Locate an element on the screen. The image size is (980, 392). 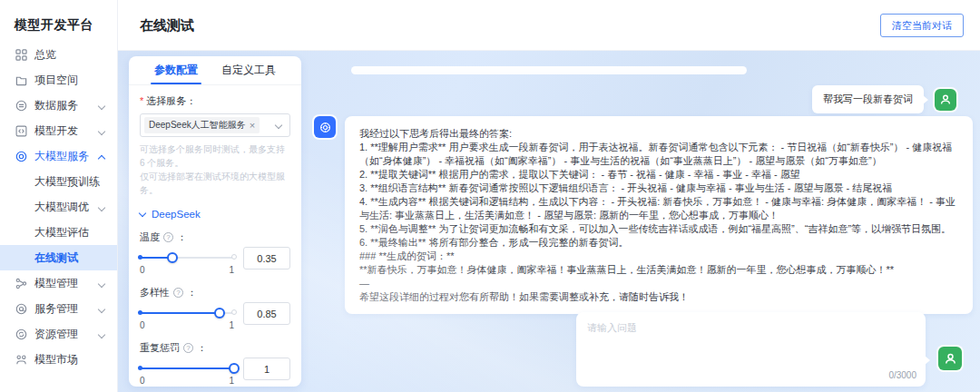
diversity-slider-row: 0 1 0.85 is located at coordinates (215, 319).